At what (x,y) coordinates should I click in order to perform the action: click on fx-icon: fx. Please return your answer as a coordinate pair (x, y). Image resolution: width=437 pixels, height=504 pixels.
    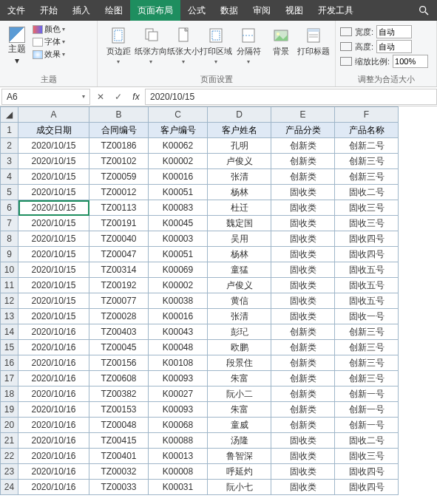
    Looking at the image, I should click on (136, 97).